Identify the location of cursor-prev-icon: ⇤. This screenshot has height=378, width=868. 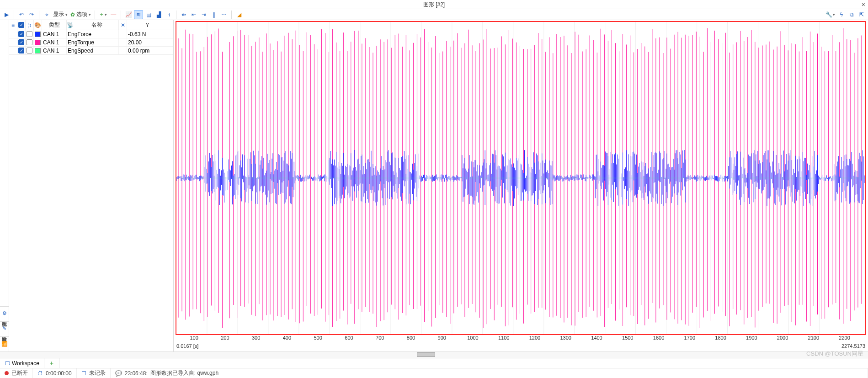
(194, 15).